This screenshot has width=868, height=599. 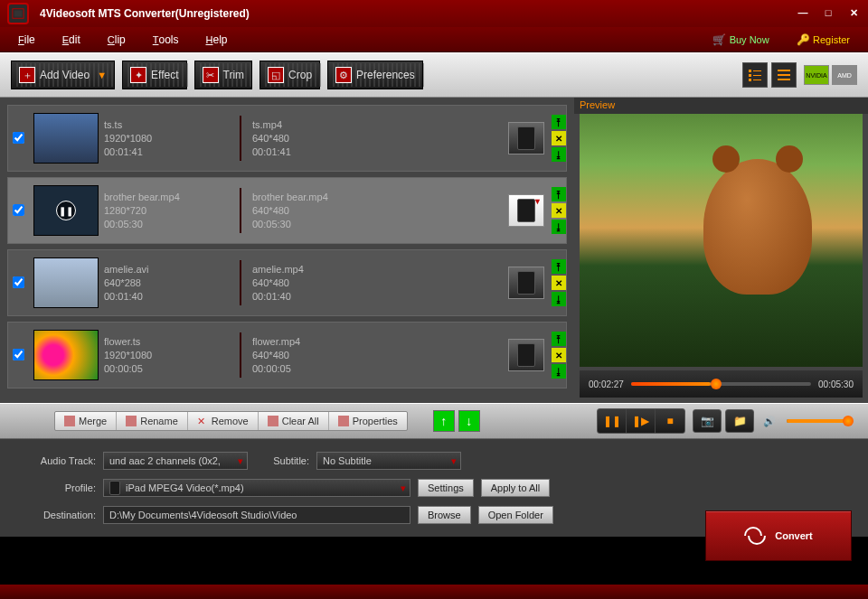 What do you see at coordinates (294, 421) in the screenshot?
I see `clear-all-button: Clear All` at bounding box center [294, 421].